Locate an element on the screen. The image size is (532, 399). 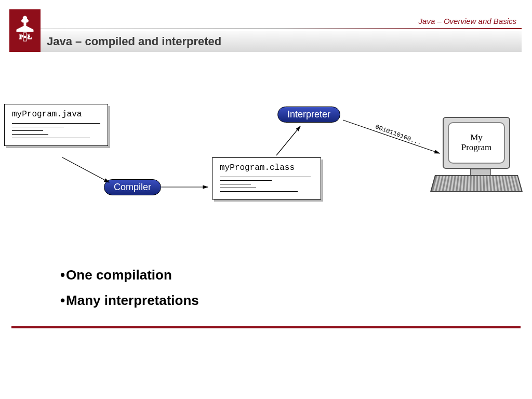
source-file-box: myProgram.java is located at coordinates (56, 125).